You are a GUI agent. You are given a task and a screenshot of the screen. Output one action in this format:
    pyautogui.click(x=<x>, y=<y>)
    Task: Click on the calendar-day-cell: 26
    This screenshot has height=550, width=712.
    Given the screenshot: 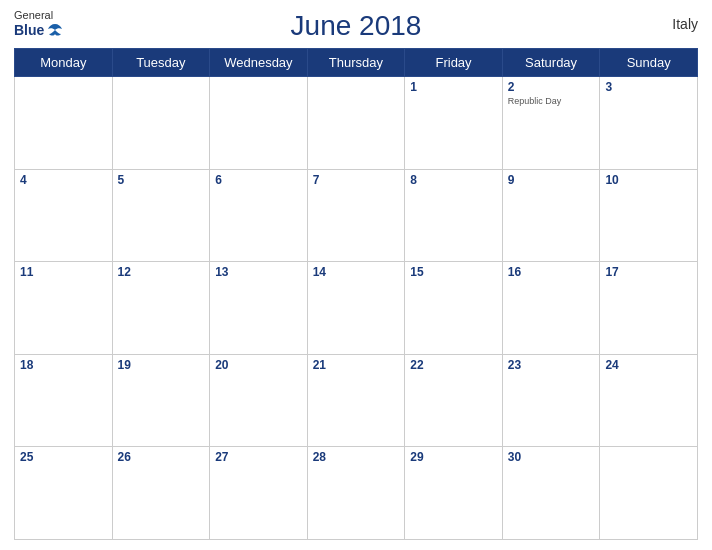 What is the action you would take?
    pyautogui.click(x=161, y=494)
    